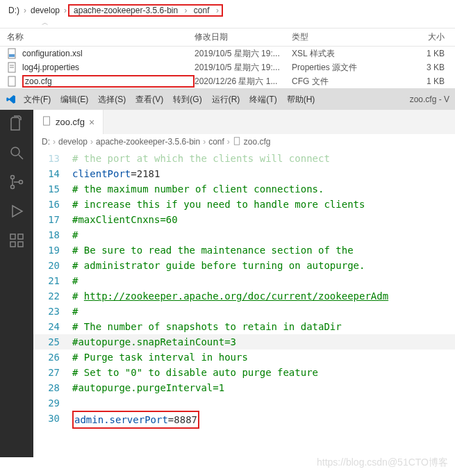 Image resolution: width=455 pixels, height=476 pixels. What do you see at coordinates (53, 204) in the screenshot?
I see `line-number: 16` at bounding box center [53, 204].